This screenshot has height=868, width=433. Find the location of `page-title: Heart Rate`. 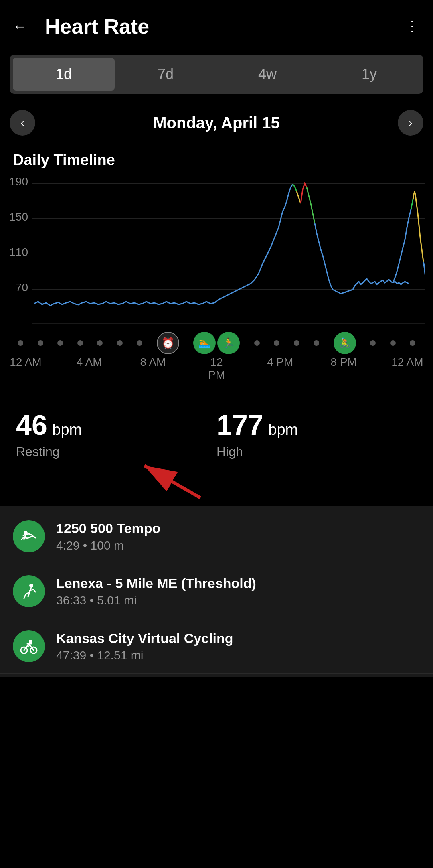

page-title: Heart Rate is located at coordinates (221, 26).